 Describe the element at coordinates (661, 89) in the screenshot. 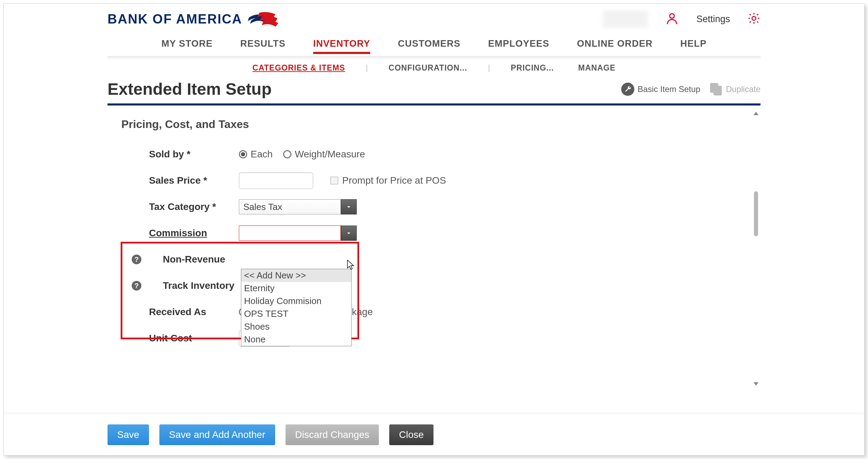

I see `basic-item-setup-button: Basic Item Setup` at that location.